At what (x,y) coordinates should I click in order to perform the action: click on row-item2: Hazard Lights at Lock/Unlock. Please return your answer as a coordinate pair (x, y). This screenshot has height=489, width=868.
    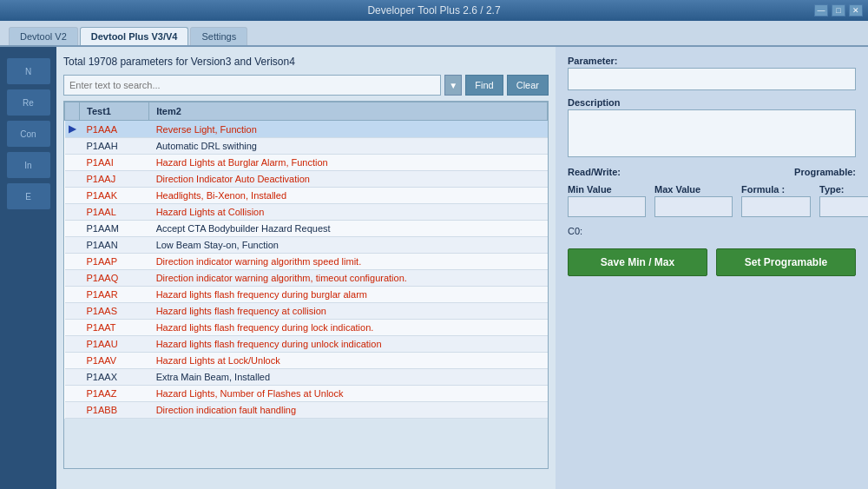
    Looking at the image, I should click on (349, 361).